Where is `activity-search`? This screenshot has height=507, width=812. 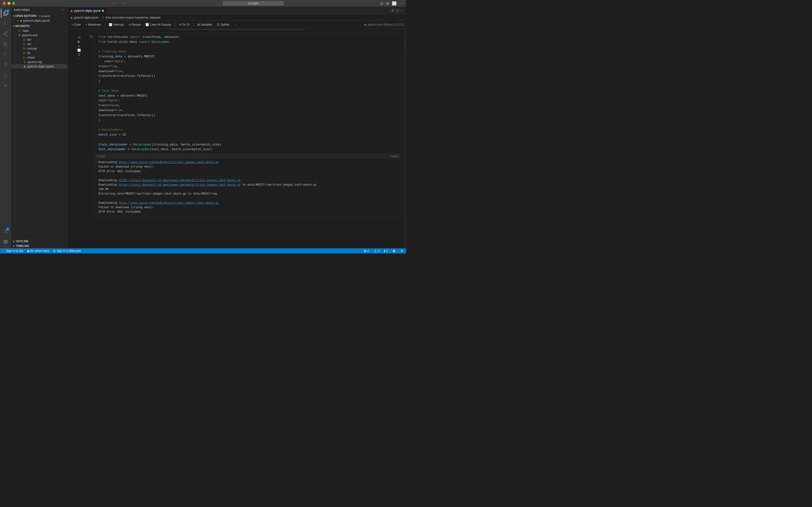
activity-search is located at coordinates (6, 23).